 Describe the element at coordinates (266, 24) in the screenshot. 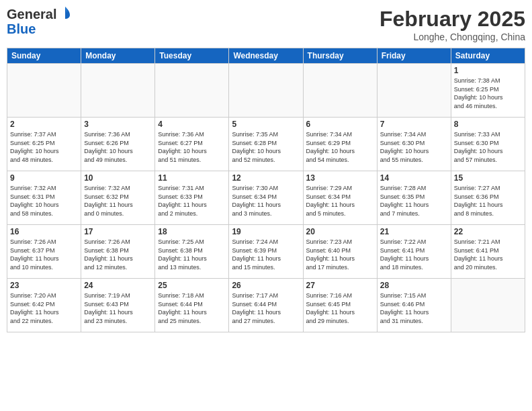

I see `header: General Blue February 2025 Longhe, Chong…` at that location.